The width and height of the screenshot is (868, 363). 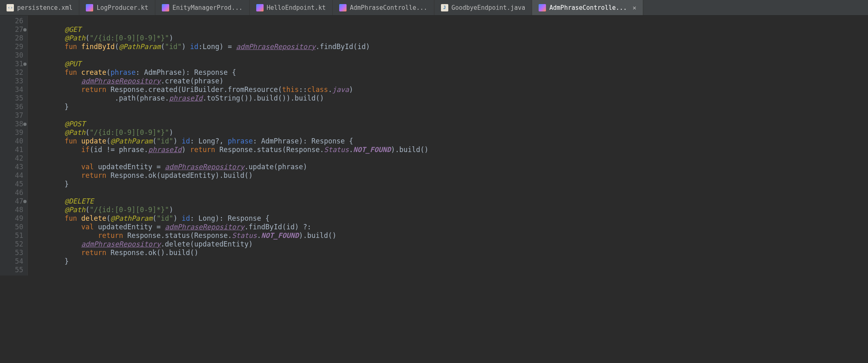 What do you see at coordinates (11, 21) in the screenshot?
I see `line-number: 26` at bounding box center [11, 21].